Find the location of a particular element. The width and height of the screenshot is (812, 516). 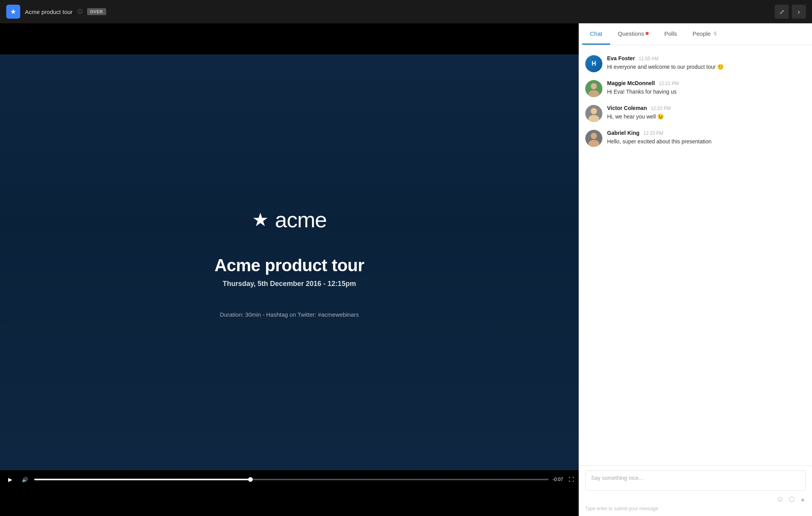

avatar-svg-victor is located at coordinates (594, 113).